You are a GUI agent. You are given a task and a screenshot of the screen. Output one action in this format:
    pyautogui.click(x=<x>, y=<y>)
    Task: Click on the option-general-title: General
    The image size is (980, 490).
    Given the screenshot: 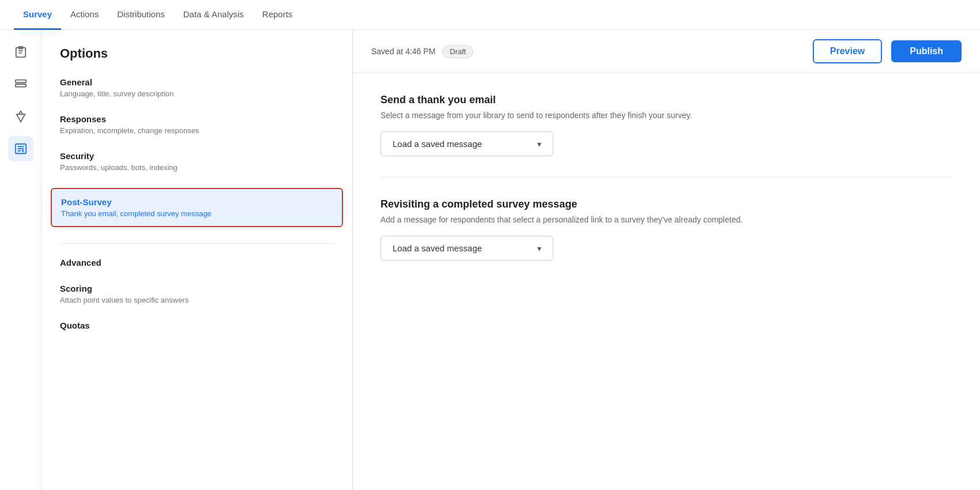 What is the action you would take?
    pyautogui.click(x=197, y=82)
    